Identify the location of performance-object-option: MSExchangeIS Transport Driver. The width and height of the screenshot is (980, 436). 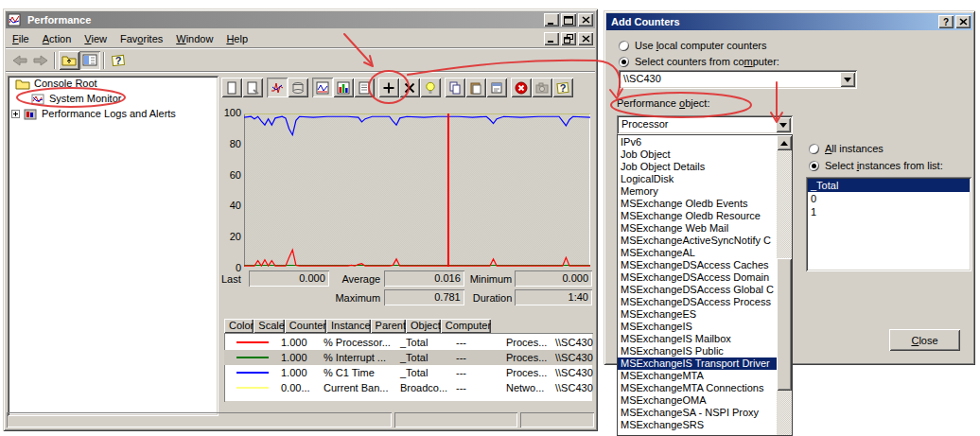
(697, 363).